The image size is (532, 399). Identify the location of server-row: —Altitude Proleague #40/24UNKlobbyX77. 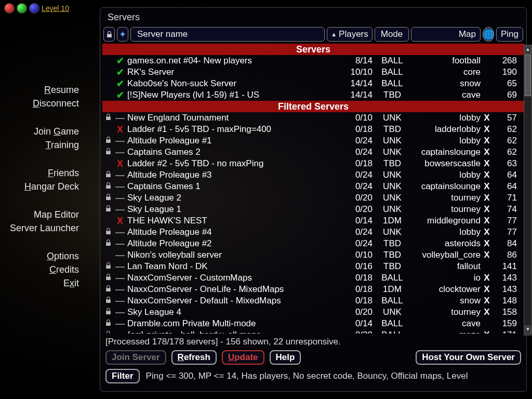
(313, 232).